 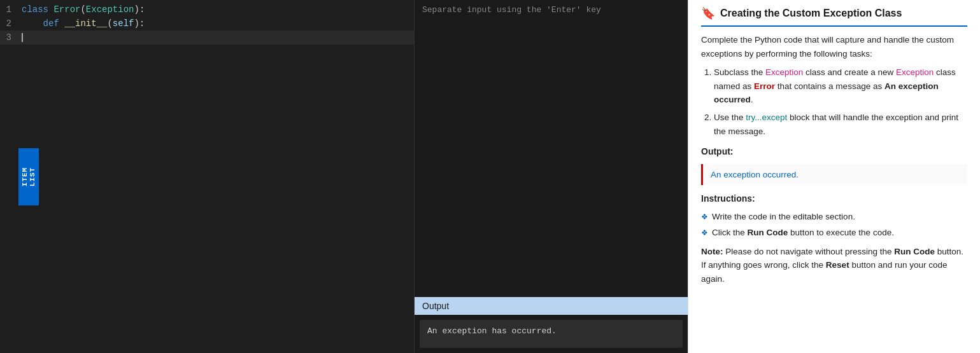 I want to click on reset-bold: Reset, so click(x=838, y=265).